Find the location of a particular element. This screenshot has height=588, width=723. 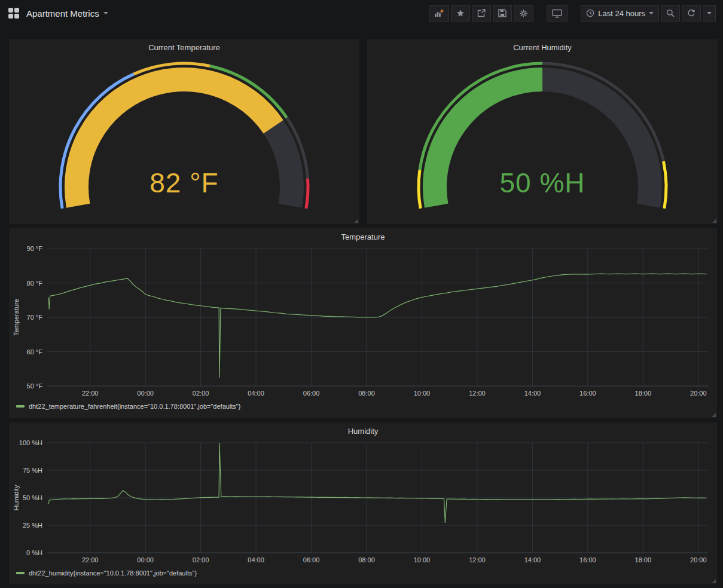

panel-title: Humidity is located at coordinates (363, 430).